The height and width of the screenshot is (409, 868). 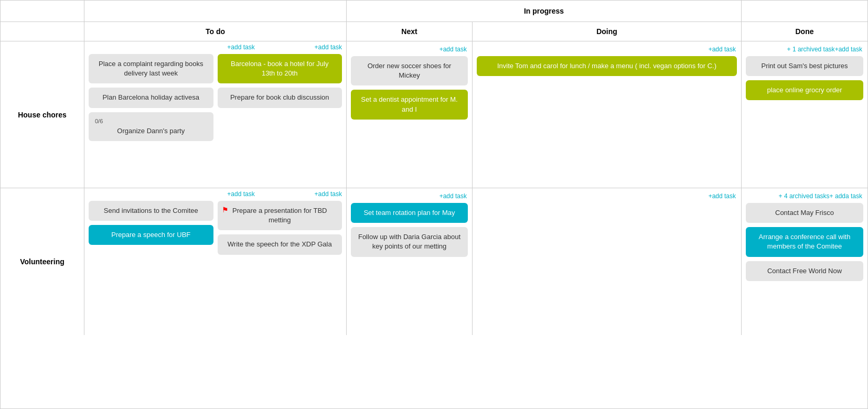 I want to click on top-header-row: In progress, so click(x=434, y=12).